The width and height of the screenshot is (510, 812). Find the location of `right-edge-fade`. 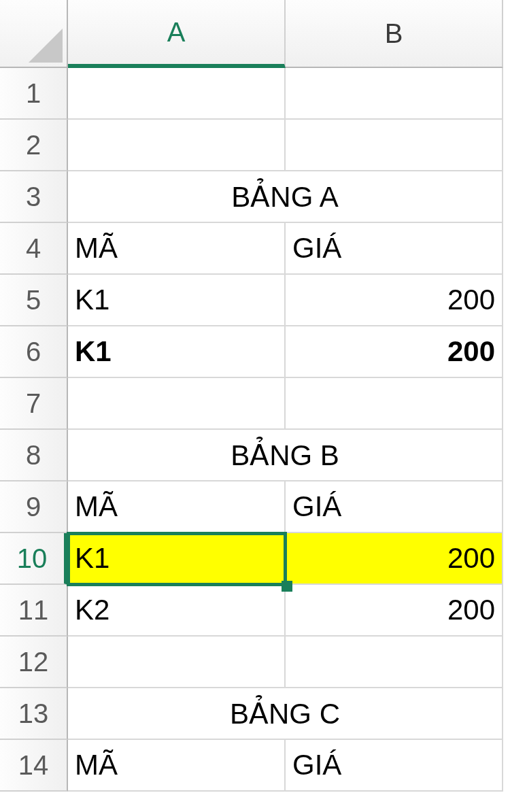

right-edge-fade is located at coordinates (507, 406).